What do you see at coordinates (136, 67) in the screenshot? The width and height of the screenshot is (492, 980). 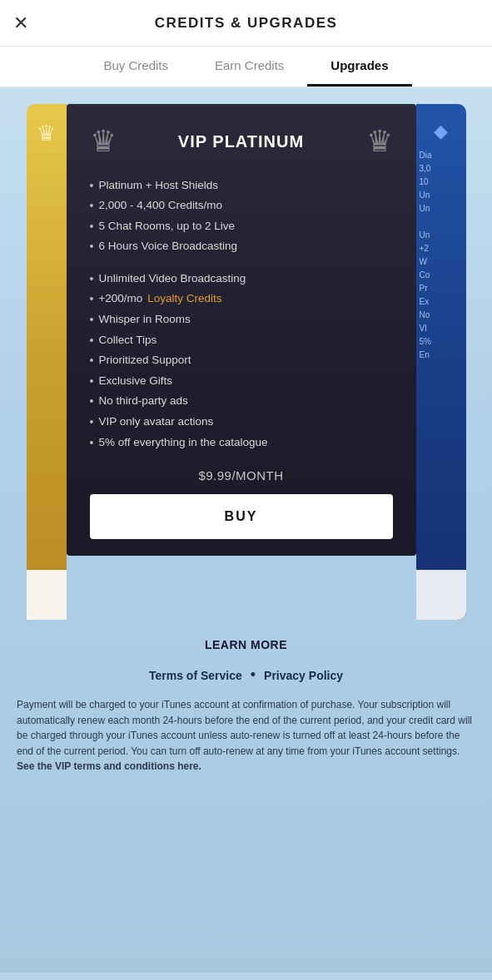 I see `tab-buy-credits: Buy Credits` at bounding box center [136, 67].